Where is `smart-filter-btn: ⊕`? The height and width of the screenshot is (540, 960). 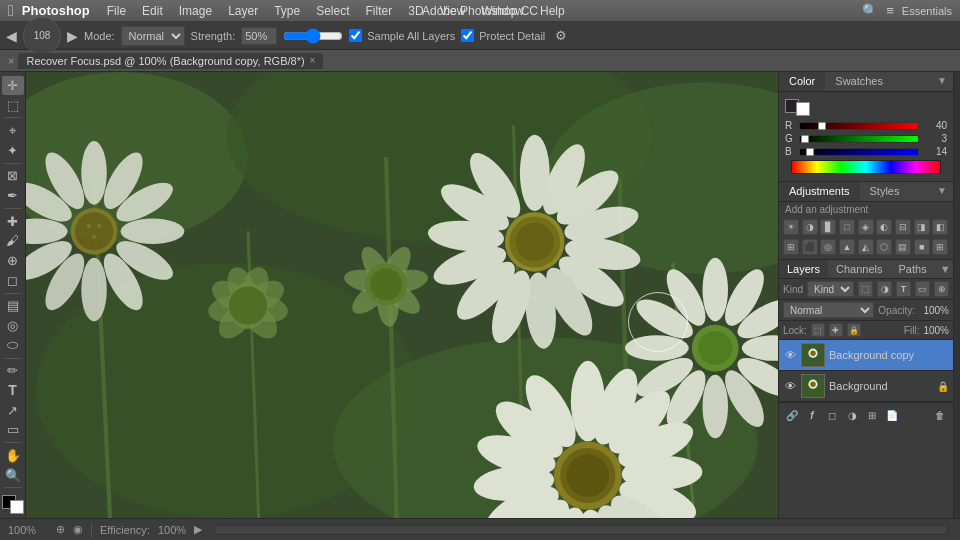
smart-filter-btn: ⊕ is located at coordinates (942, 289).